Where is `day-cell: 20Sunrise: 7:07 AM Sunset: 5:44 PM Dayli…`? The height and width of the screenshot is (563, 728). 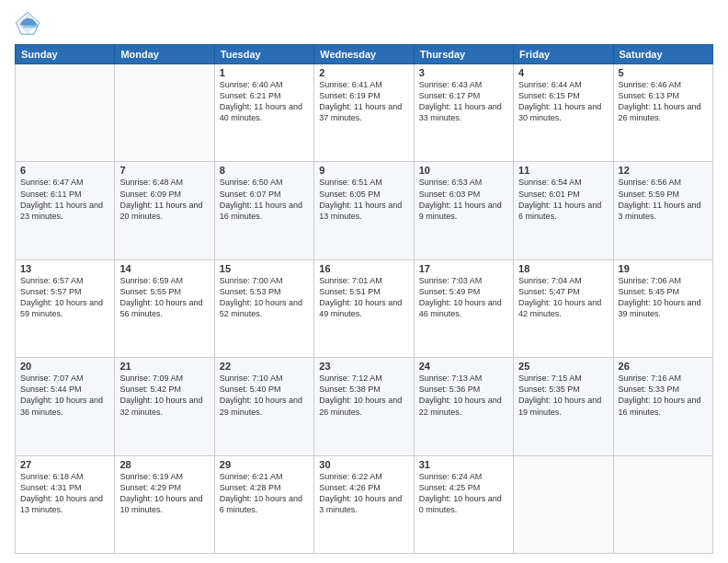
day-cell: 20Sunrise: 7:07 AM Sunset: 5:44 PM Dayli… is located at coordinates (65, 407).